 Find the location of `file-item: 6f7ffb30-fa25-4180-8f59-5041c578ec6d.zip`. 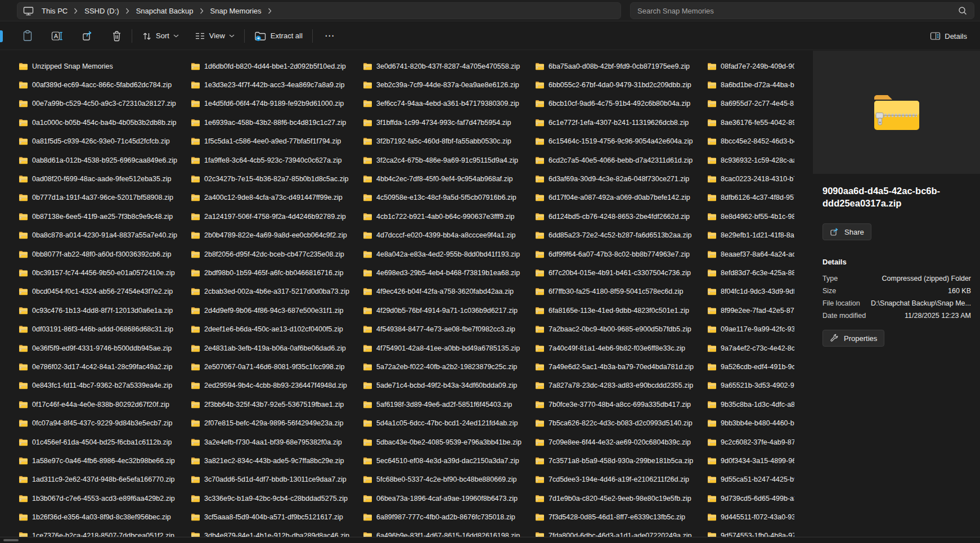

file-item: 6f7ffb30-fa25-4180-8f59-5041c578ec6d.zip is located at coordinates (621, 291).